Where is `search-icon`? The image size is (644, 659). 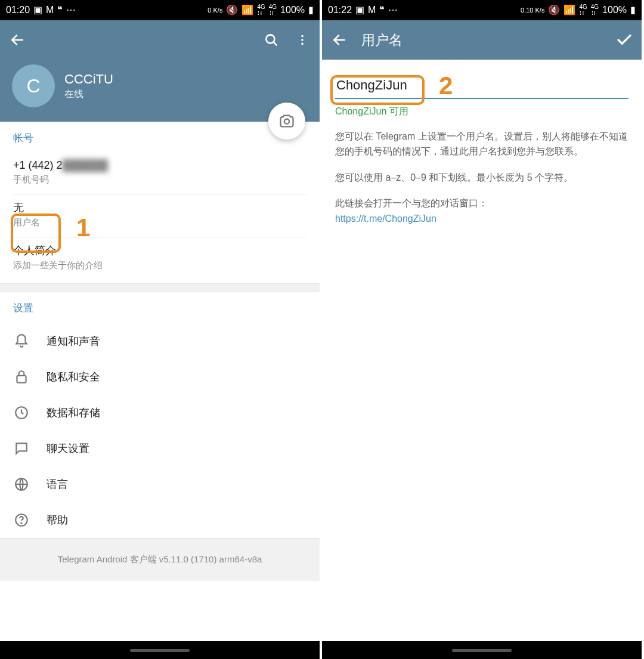
search-icon is located at coordinates (271, 40).